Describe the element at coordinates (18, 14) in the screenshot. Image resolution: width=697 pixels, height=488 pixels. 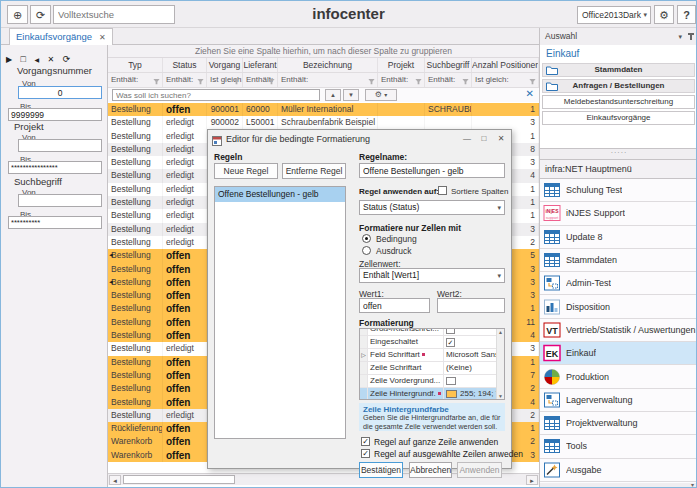
I see `connect-button: ⊕` at that location.